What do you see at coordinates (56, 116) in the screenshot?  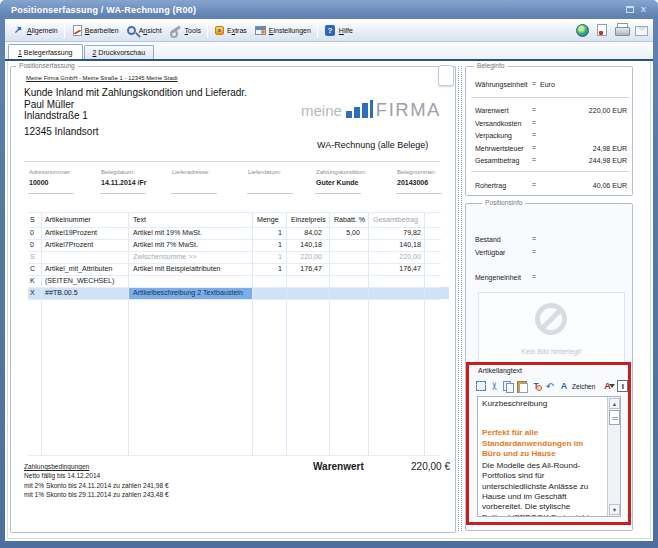 I see `recipient-line: Inlandstraße 1` at bounding box center [56, 116].